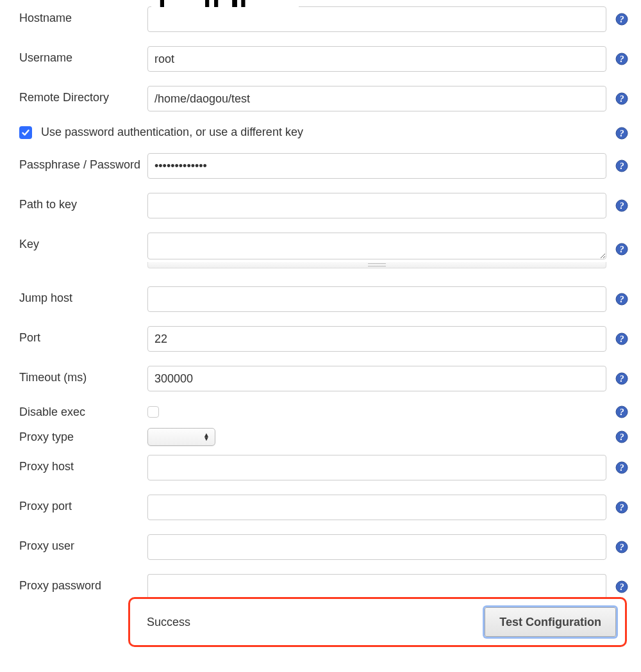 The width and height of the screenshot is (641, 672). What do you see at coordinates (377, 587) in the screenshot?
I see `proxy-password-input` at bounding box center [377, 587].